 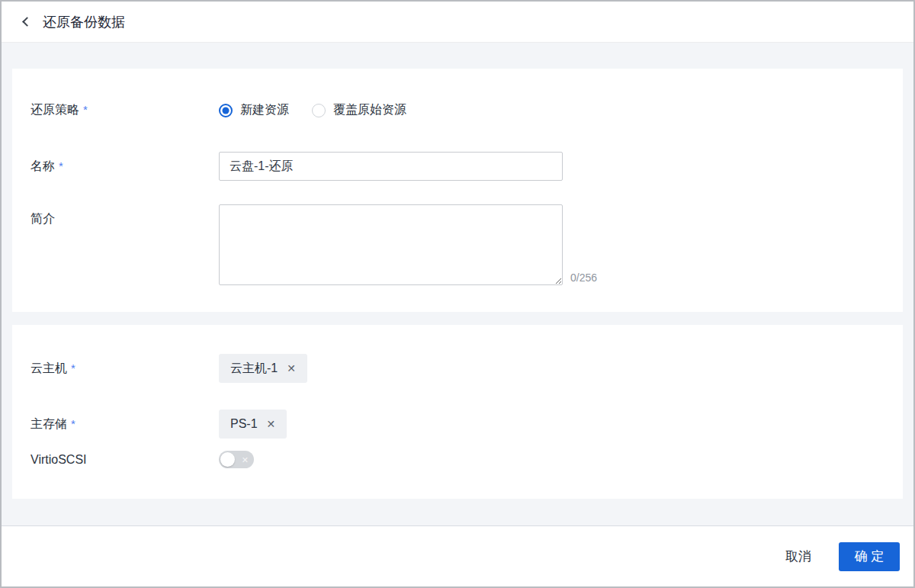 I want to click on char-counter: 0/256, so click(x=584, y=278).